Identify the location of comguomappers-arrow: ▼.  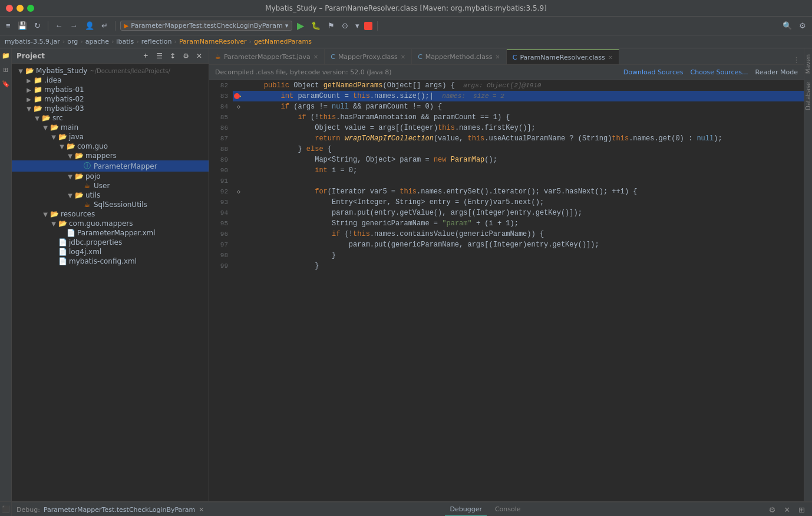
(54, 224).